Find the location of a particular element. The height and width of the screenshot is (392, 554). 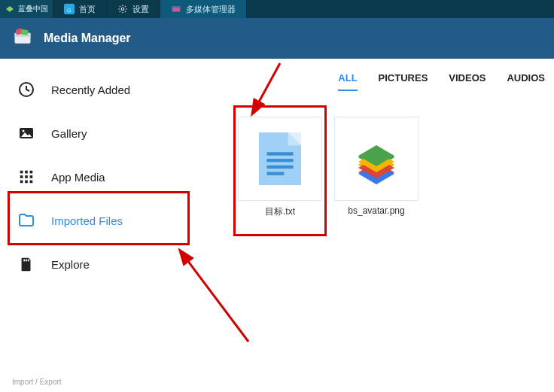

media-icon is located at coordinates (176, 9).